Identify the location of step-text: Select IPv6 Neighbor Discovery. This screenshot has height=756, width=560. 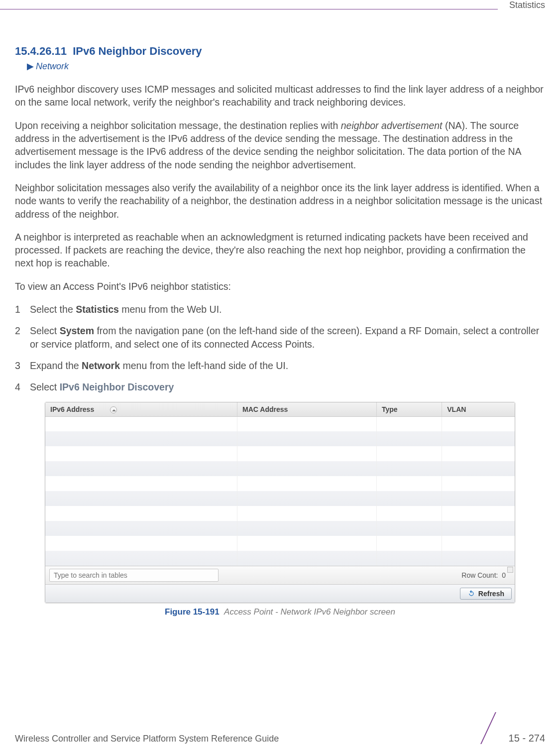
(288, 387).